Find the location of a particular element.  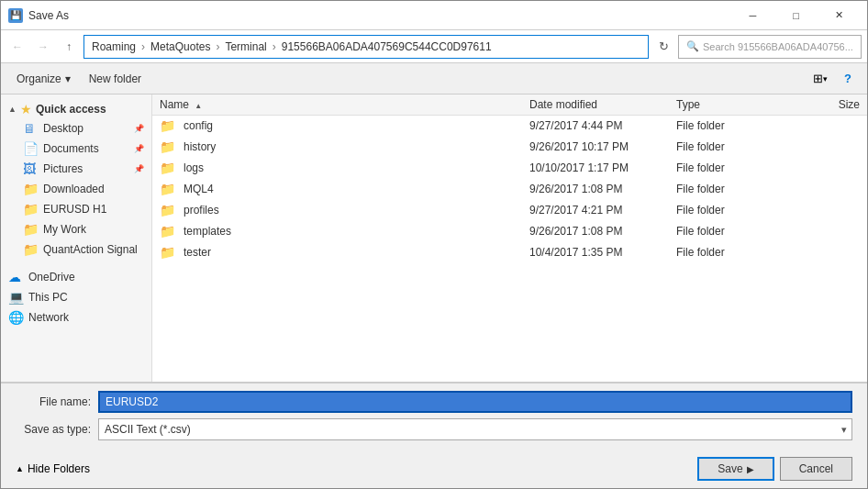

save-arrow-icon: ▶ is located at coordinates (751, 470).